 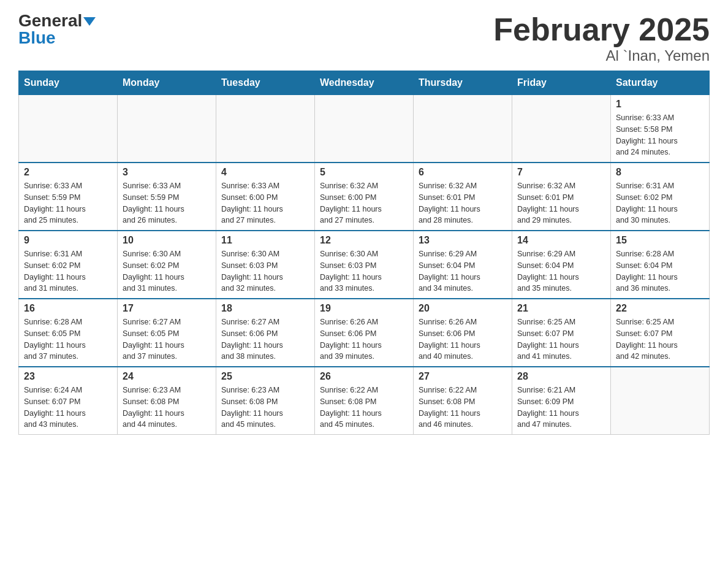 What do you see at coordinates (561, 83) in the screenshot?
I see `col-header-friday: Friday` at bounding box center [561, 83].